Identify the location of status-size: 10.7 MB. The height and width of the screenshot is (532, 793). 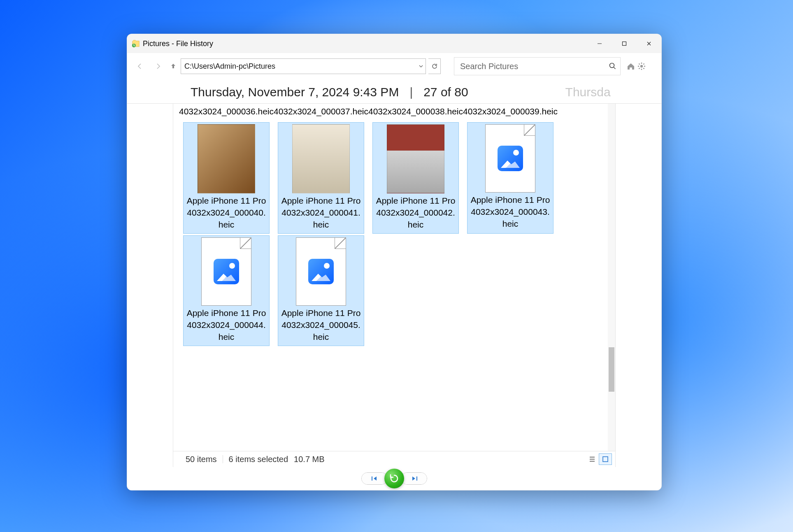
(309, 459).